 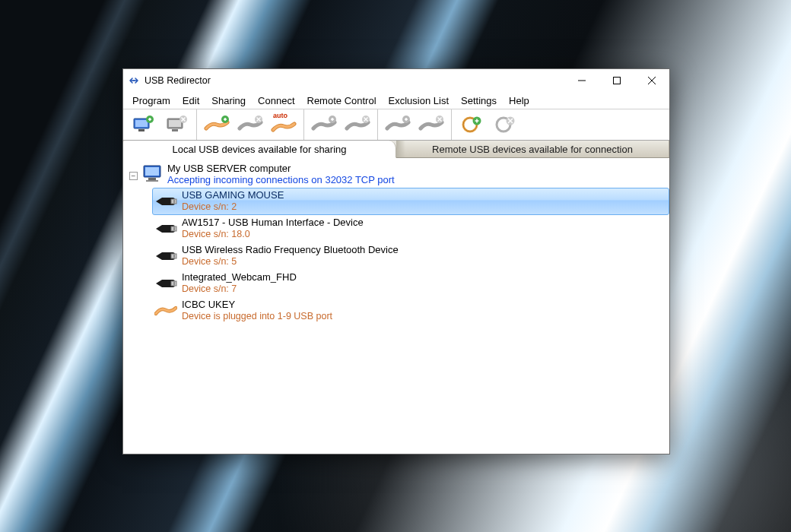 What do you see at coordinates (134, 176) in the screenshot?
I see `tree-collapse-icon: −` at bounding box center [134, 176].